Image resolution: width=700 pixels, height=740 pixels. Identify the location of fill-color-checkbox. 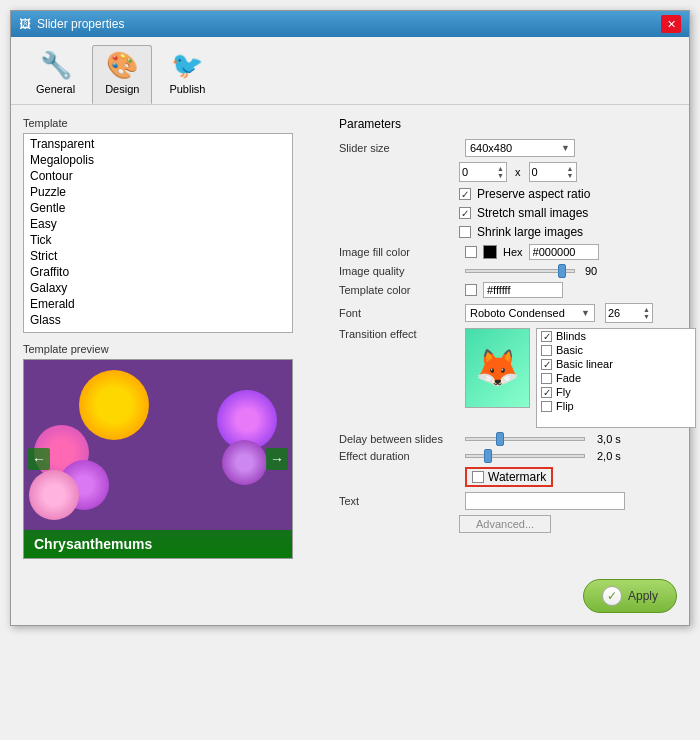
(471, 252).